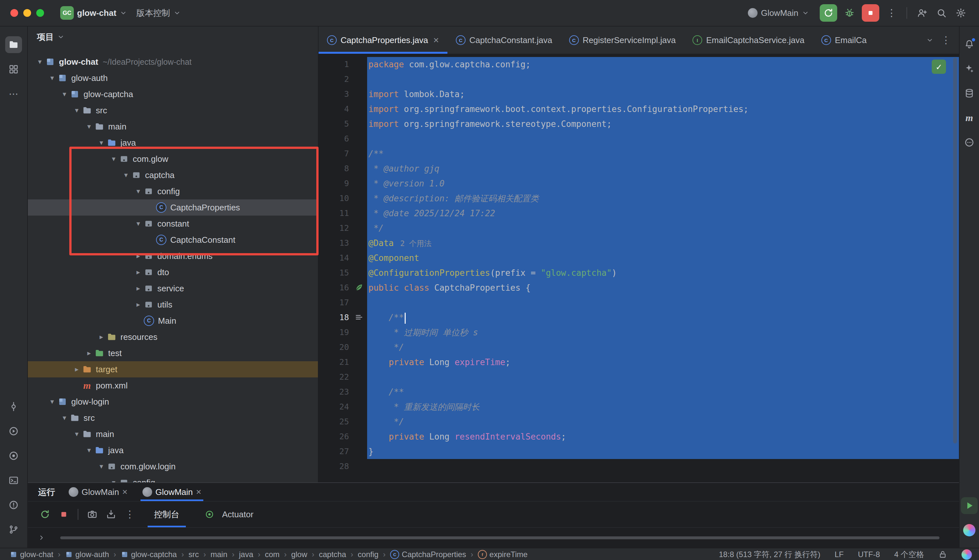 This screenshot has height=560, width=979. What do you see at coordinates (383, 40) in the screenshot?
I see `editor-tab-captchaproperties-java: CCaptchaProperties.java×` at bounding box center [383, 40].